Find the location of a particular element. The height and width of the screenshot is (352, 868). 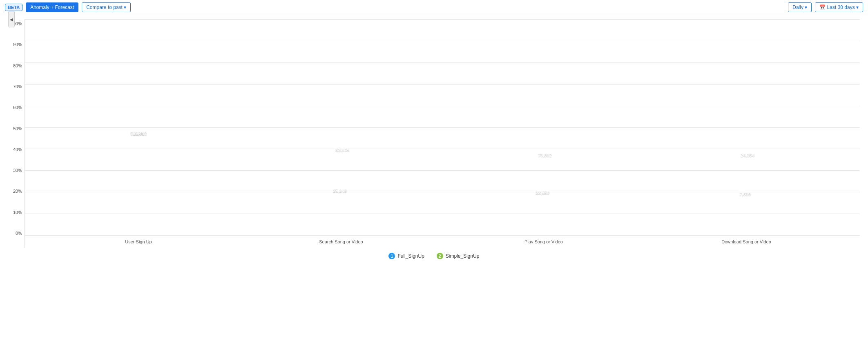

y-label-60: 60% is located at coordinates (16, 107).